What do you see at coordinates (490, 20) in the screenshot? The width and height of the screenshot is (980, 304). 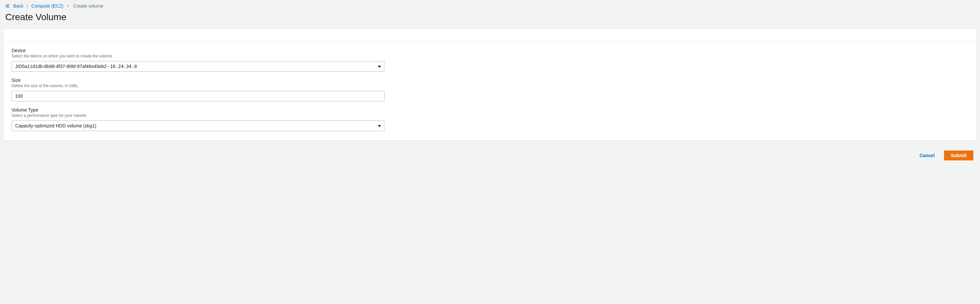 I see `page-title: Create Volume` at bounding box center [490, 20].